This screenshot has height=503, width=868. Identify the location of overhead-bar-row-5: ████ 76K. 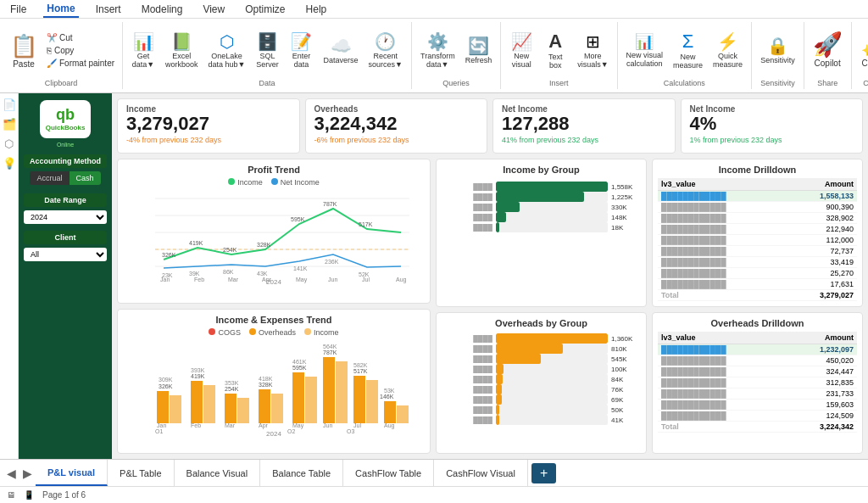
(541, 389).